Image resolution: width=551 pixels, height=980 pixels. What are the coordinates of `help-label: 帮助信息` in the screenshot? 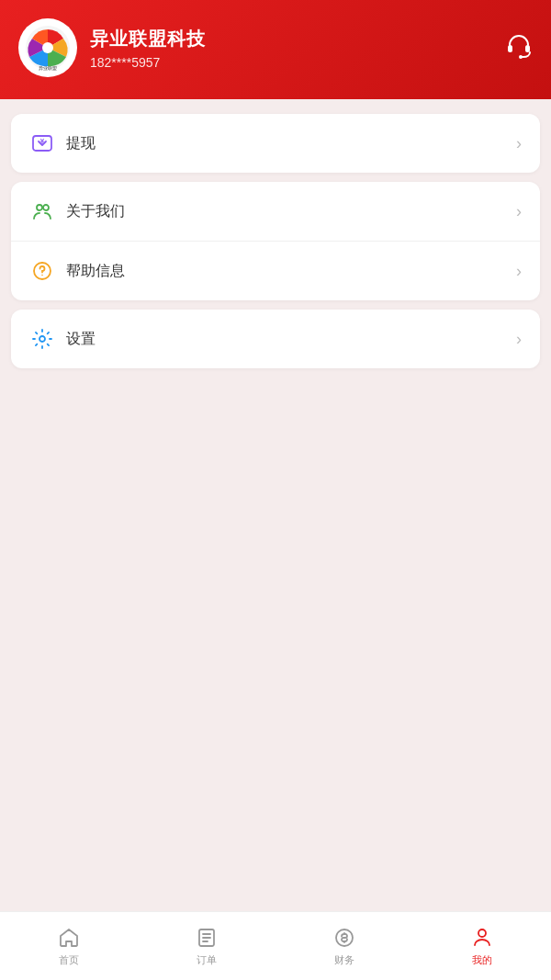 It's located at (291, 272).